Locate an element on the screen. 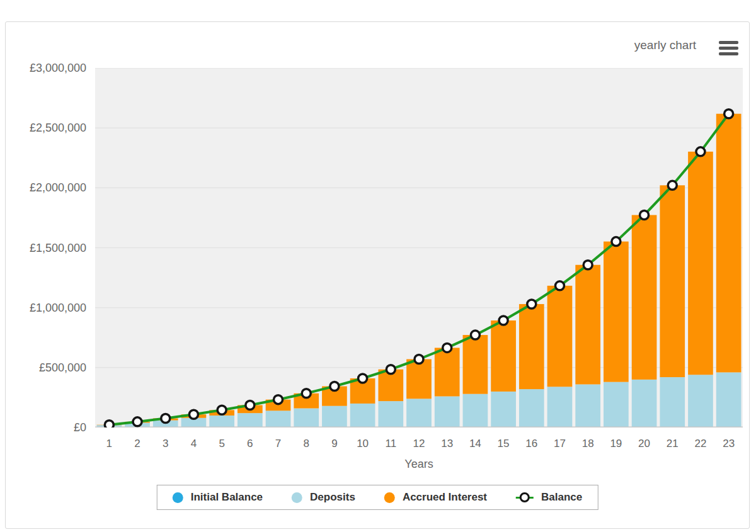  initial-balance-swatch-icon is located at coordinates (178, 497).